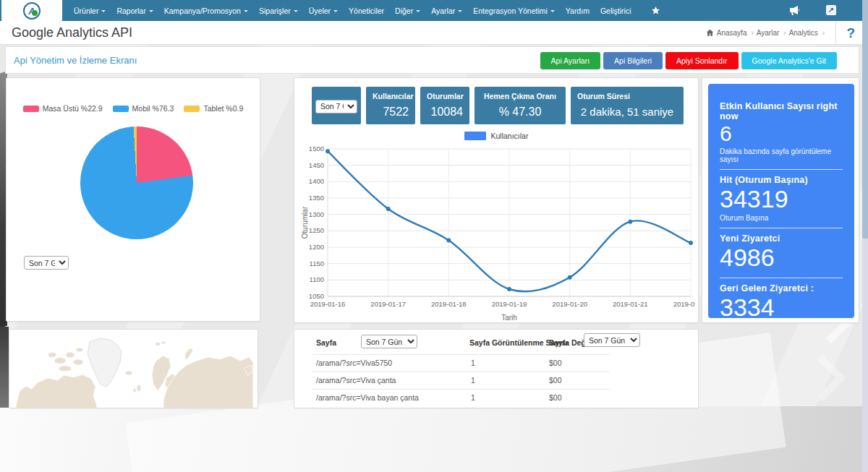 Image resolution: width=868 pixels, height=472 pixels. Describe the element at coordinates (616, 11) in the screenshot. I see `nav-item-gelistirici: Geliştirici` at that location.